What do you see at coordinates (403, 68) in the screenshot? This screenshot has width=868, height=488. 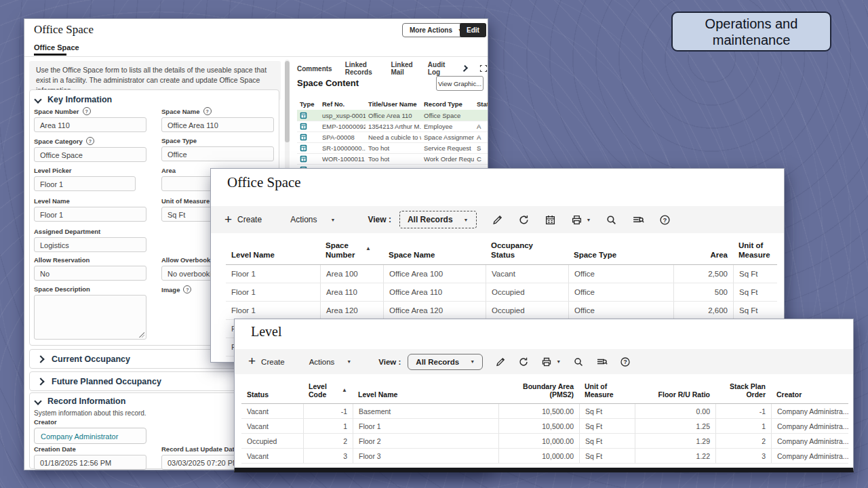 I see `tab-linked-mail: Linked Mail` at bounding box center [403, 68].